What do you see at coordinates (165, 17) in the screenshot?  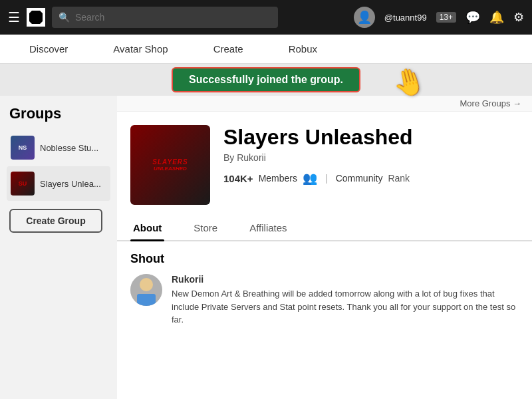 I see `search-bar: 🔍` at bounding box center [165, 17].